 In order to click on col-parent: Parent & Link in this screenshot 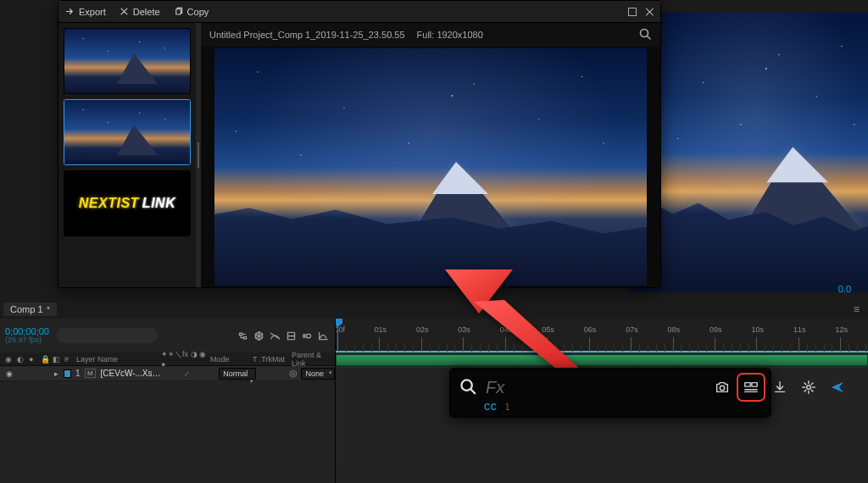, I will do `click(314, 359)`.